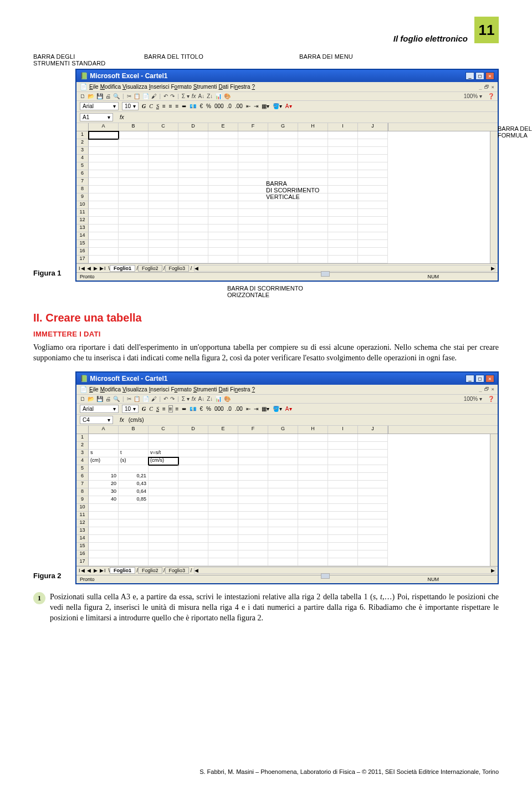  What do you see at coordinates (134, 485) in the screenshot?
I see `cell-B7: 0,43` at bounding box center [134, 485].